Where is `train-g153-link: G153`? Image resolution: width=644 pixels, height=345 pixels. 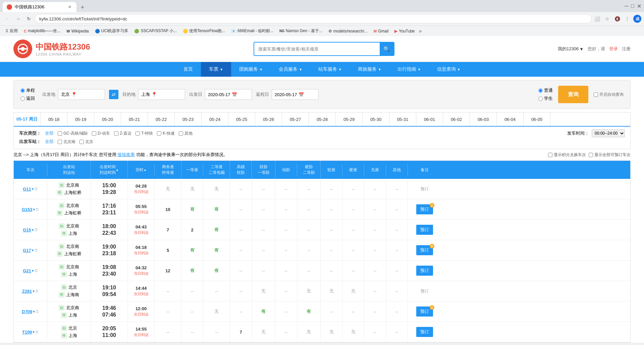 train-g153-link: G153 is located at coordinates (27, 210).